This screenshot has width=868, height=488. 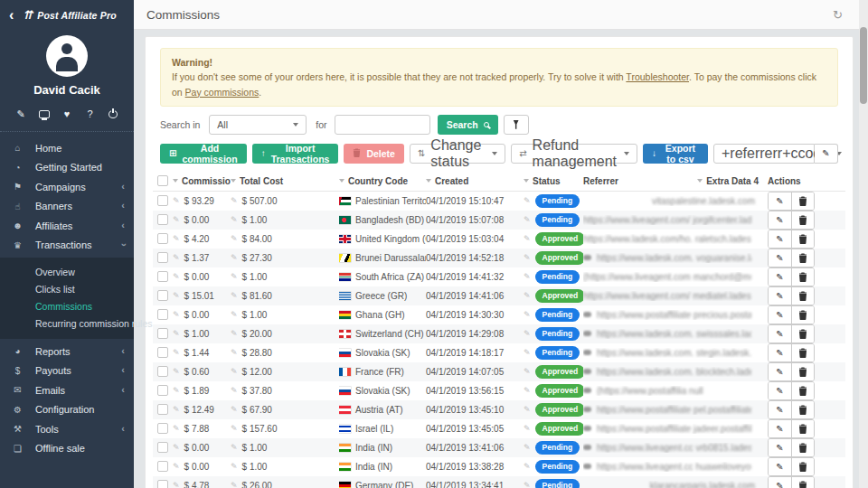 What do you see at coordinates (374, 154) in the screenshot?
I see `delete-button: Delete` at bounding box center [374, 154].